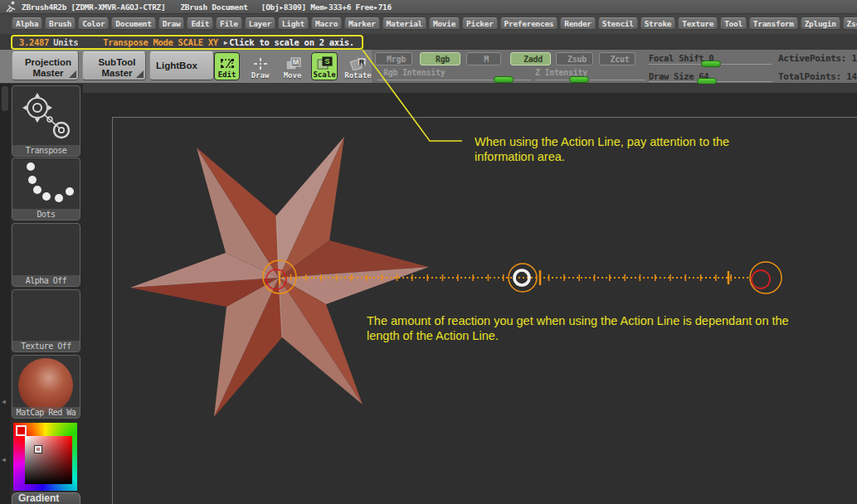 The height and width of the screenshot is (504, 857). What do you see at coordinates (818, 58) in the screenshot?
I see `active-points: ActivePoints: 14` at bounding box center [818, 58].